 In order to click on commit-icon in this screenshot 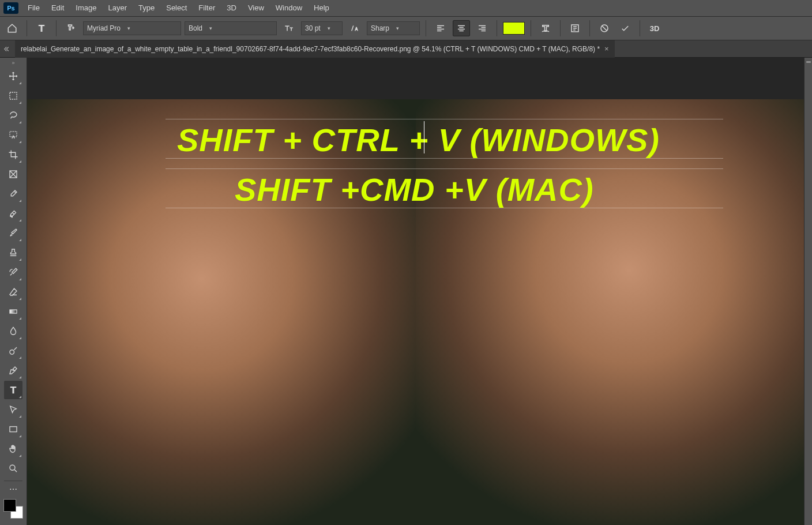, I will do `click(625, 28)`.